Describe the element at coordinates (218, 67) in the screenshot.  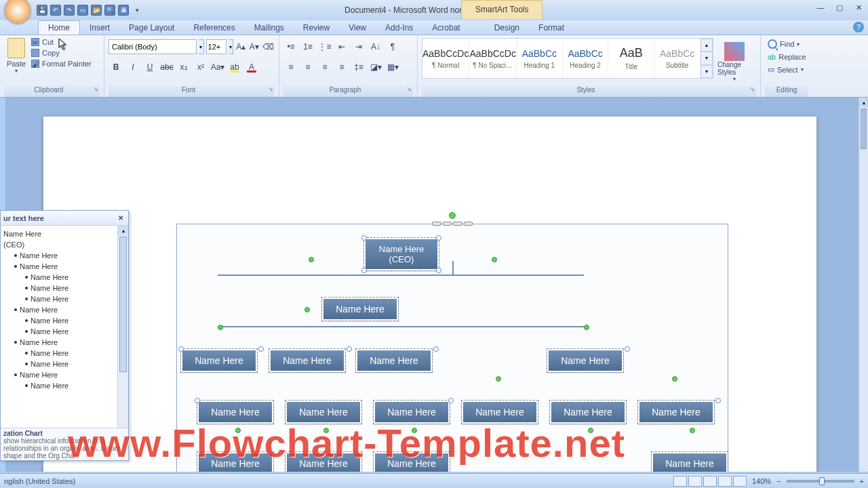
I see `change-case-button: Aa▾` at that location.